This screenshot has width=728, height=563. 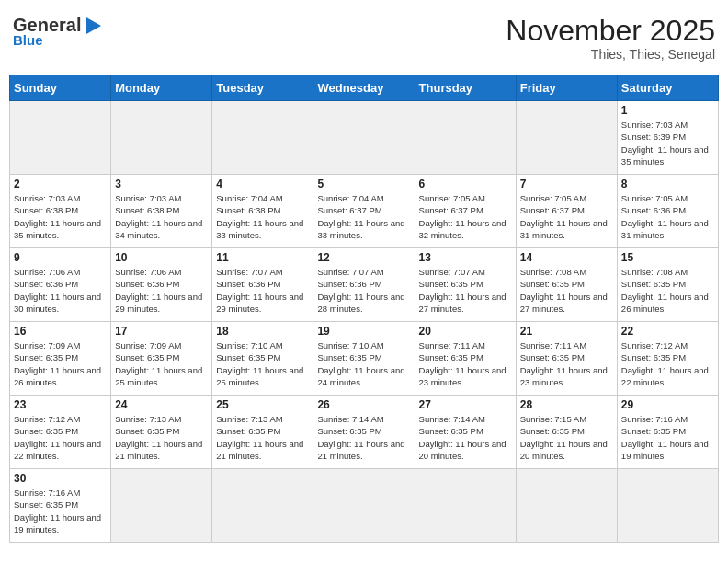 What do you see at coordinates (93, 26) in the screenshot?
I see `logo-triangle-icon` at bounding box center [93, 26].